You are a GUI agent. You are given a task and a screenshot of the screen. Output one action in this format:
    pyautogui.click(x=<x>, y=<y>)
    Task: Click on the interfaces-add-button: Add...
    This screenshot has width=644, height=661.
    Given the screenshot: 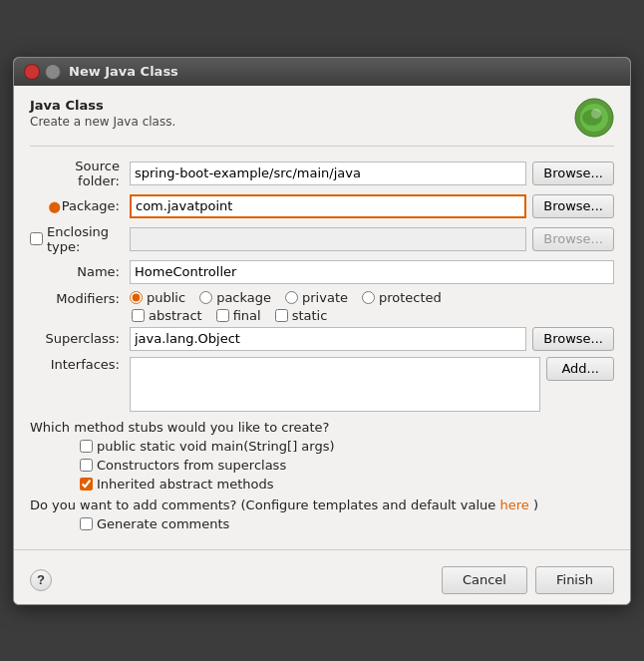 What is the action you would take?
    pyautogui.click(x=580, y=369)
    